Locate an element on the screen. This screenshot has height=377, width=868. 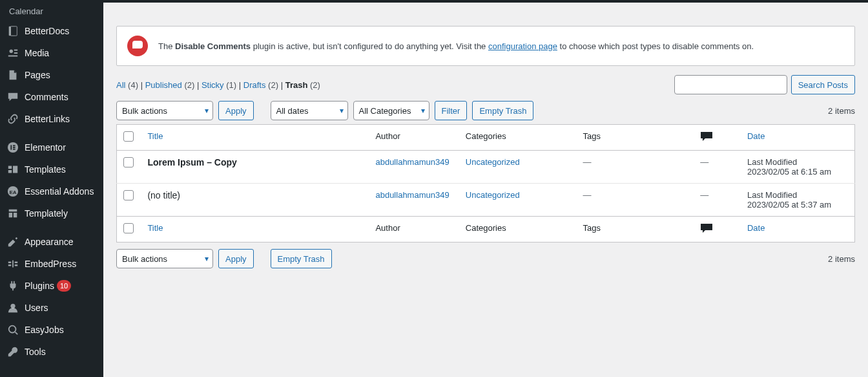
select-all-checkbox-top is located at coordinates (129, 136).